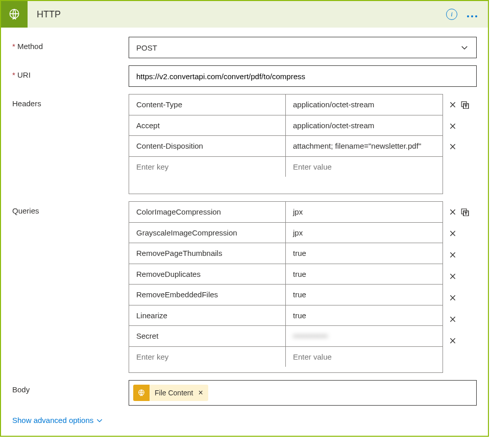 The width and height of the screenshot is (491, 448). I want to click on uri-row: * URI, so click(244, 76).